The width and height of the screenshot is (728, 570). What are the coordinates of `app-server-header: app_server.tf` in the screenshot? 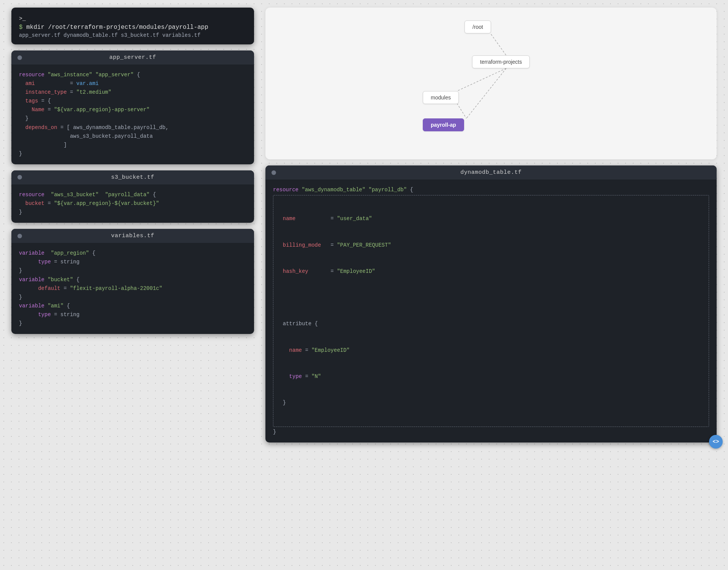 It's located at (133, 58).